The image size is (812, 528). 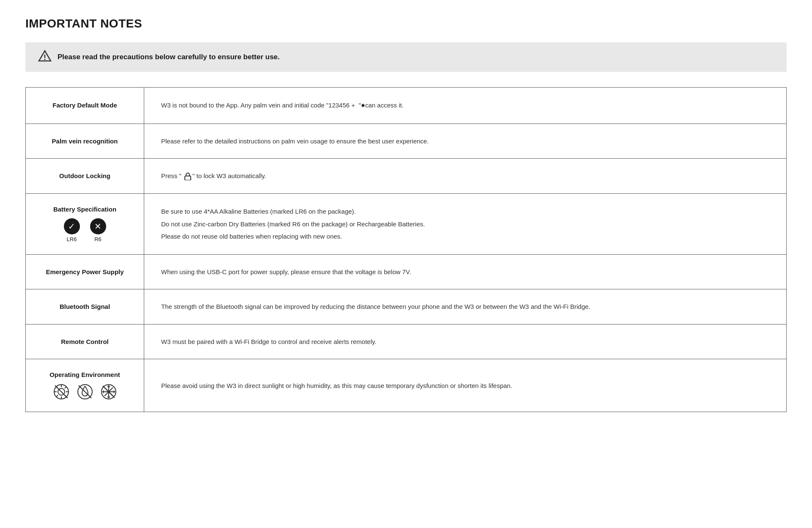 I want to click on remote-text: W3 must be paired with a Wi-Fi Bridge to…, so click(x=269, y=342).